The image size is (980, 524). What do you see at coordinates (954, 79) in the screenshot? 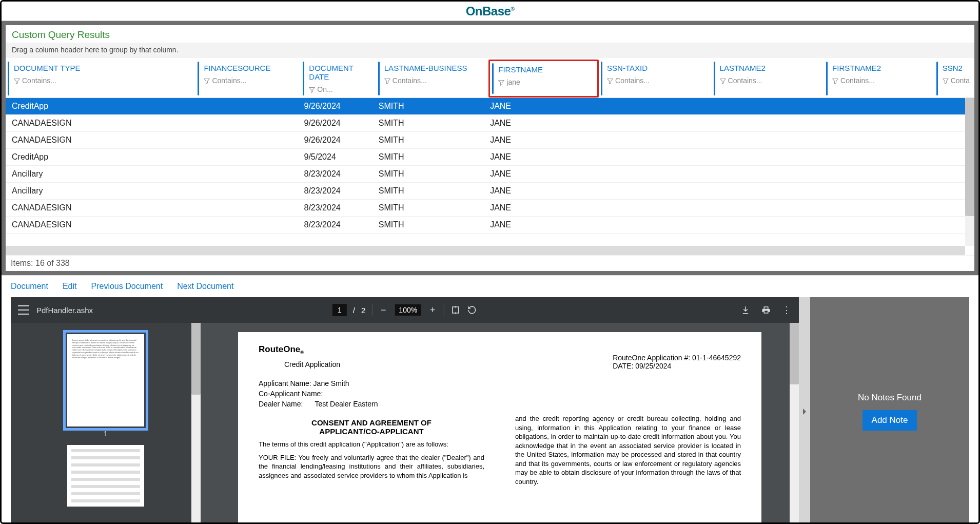
I see `column-header-ssn2: SSN2Conta` at bounding box center [954, 79].